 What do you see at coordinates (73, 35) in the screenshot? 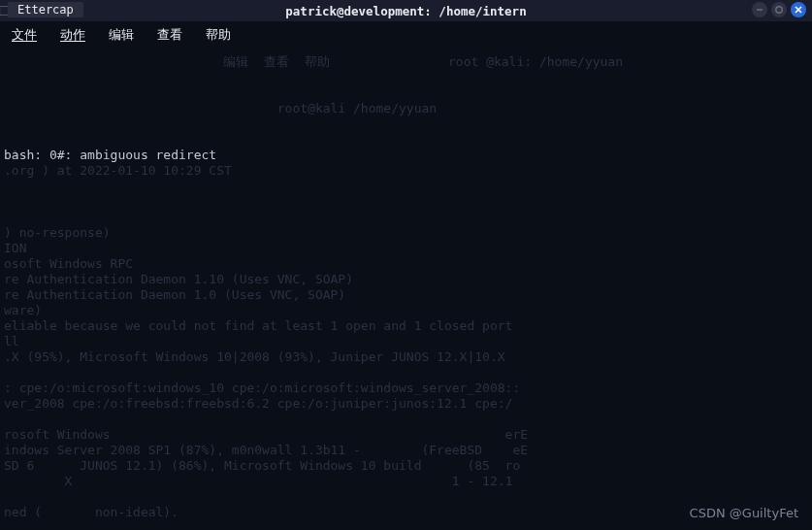
I see `menu-action: 动作` at bounding box center [73, 35].